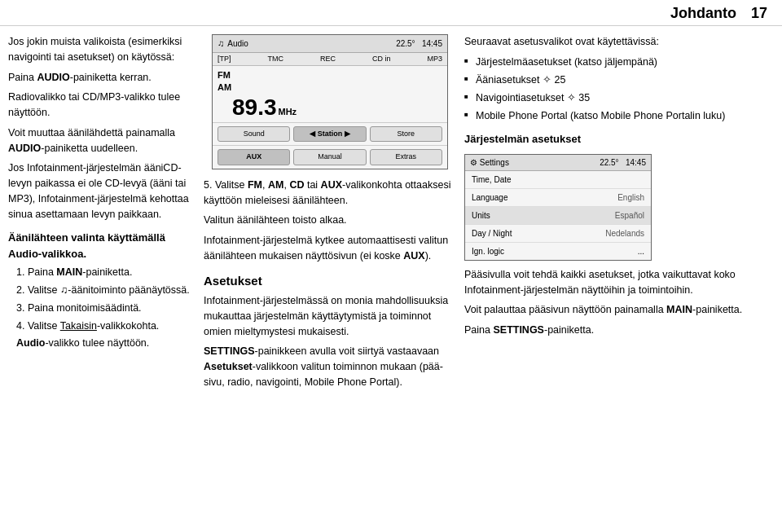  Describe the element at coordinates (102, 78) in the screenshot. I see `left-para-2: Paina AUDIO-painiketta kerran.` at that location.